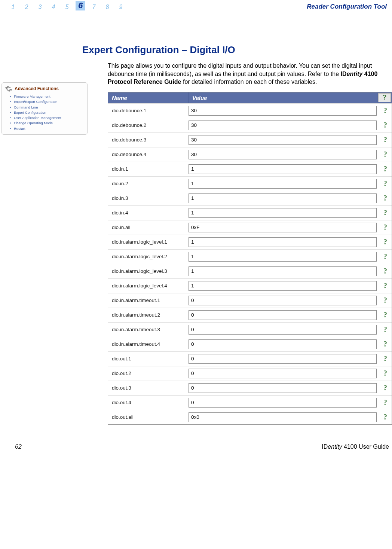 The height and width of the screenshot is (549, 392). Describe the element at coordinates (148, 228) in the screenshot. I see `param-name: dio.in.all` at that location.